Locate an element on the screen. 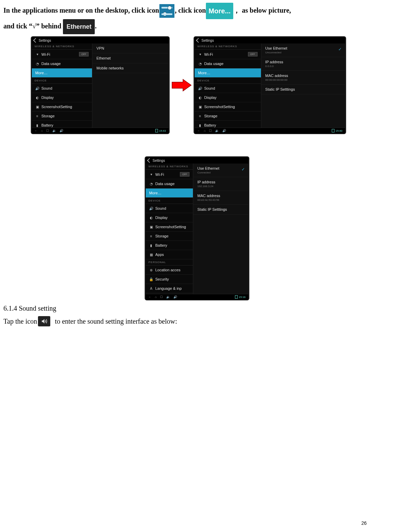 The image size is (394, 532). ethernet-label-icon: Ethernet is located at coordinates (79, 27).